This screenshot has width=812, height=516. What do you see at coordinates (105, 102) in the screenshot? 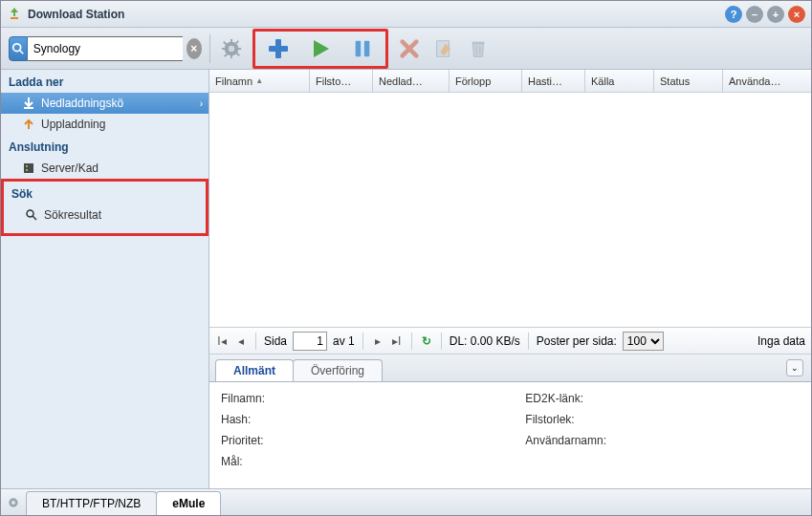
I see `sidebar-section-download: Ladda ner Nedladdningskö › Uppladdning` at bounding box center [105, 102].